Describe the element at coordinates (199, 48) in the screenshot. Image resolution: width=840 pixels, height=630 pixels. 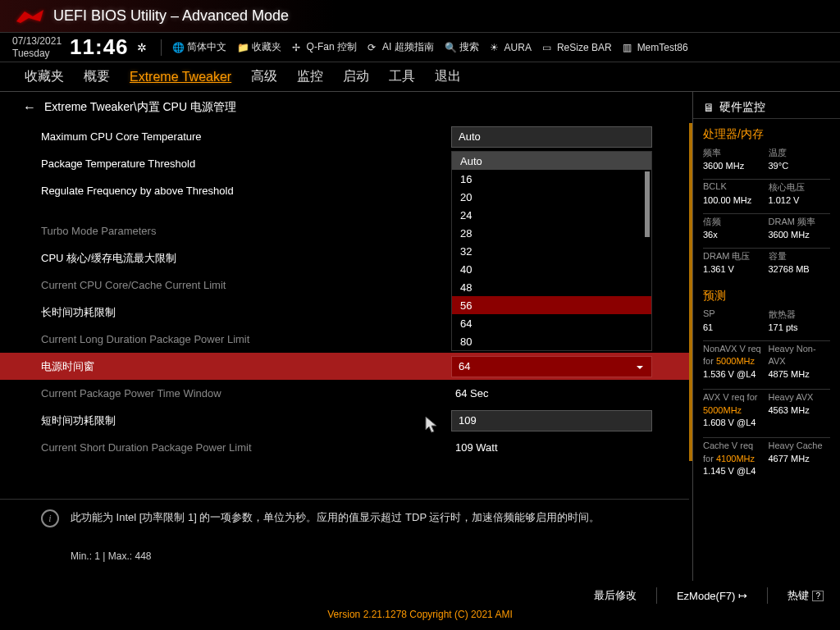
I see `language-button: 🌐简体中文` at that location.